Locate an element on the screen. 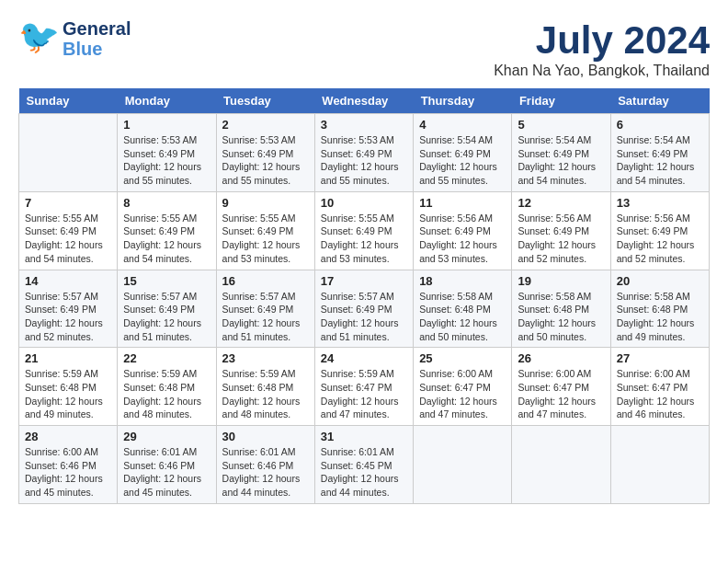  logo-general: General is located at coordinates (97, 29).